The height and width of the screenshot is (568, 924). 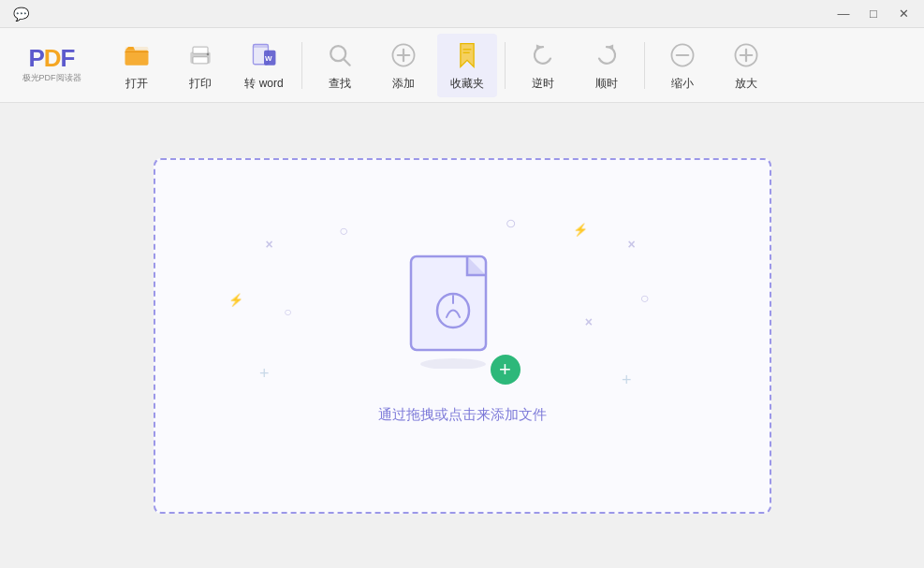 What do you see at coordinates (340, 55) in the screenshot?
I see `find-icon` at bounding box center [340, 55].